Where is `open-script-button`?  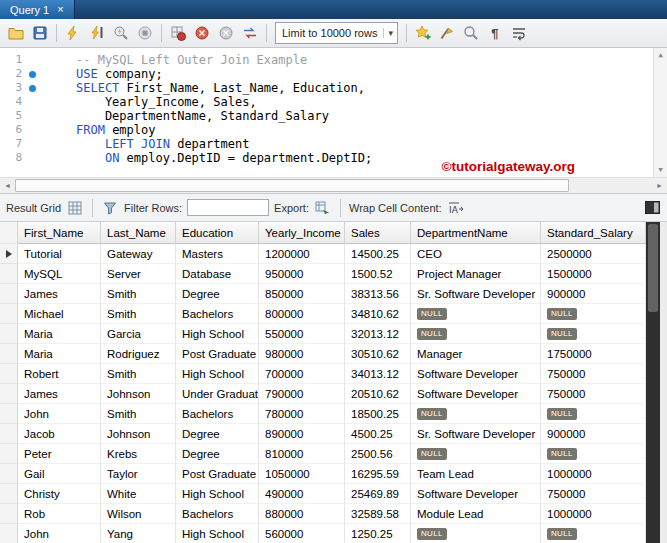 open-script-button is located at coordinates (16, 33).